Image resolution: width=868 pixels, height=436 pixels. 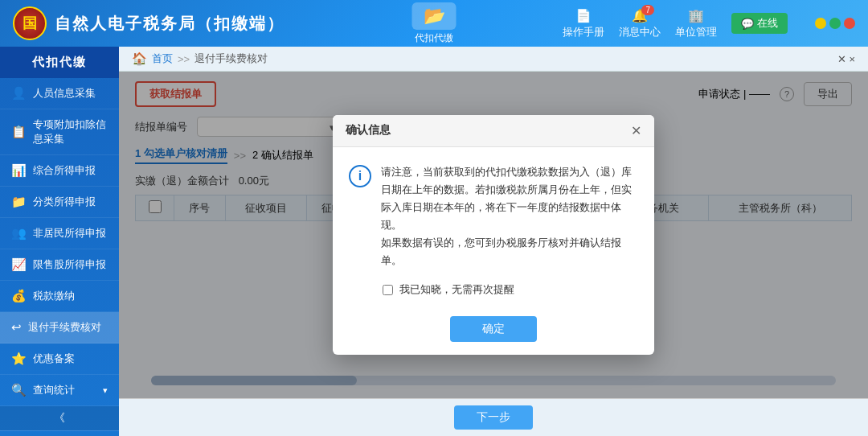 What do you see at coordinates (69, 265) in the screenshot?
I see `xianzhi-label: 限售股所得申报` at bounding box center [69, 265].